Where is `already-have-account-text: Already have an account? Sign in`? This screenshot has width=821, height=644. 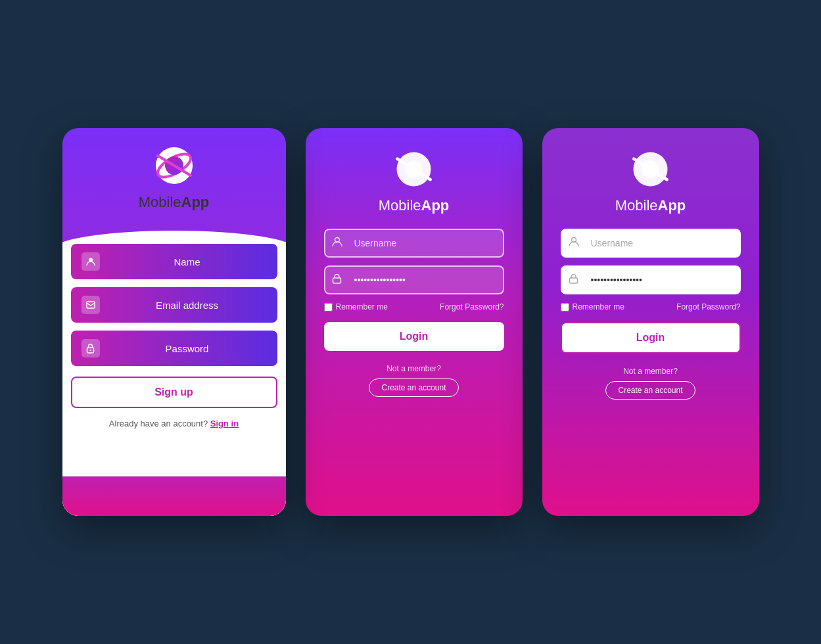 already-have-account-text: Already have an account? Sign in is located at coordinates (174, 423).